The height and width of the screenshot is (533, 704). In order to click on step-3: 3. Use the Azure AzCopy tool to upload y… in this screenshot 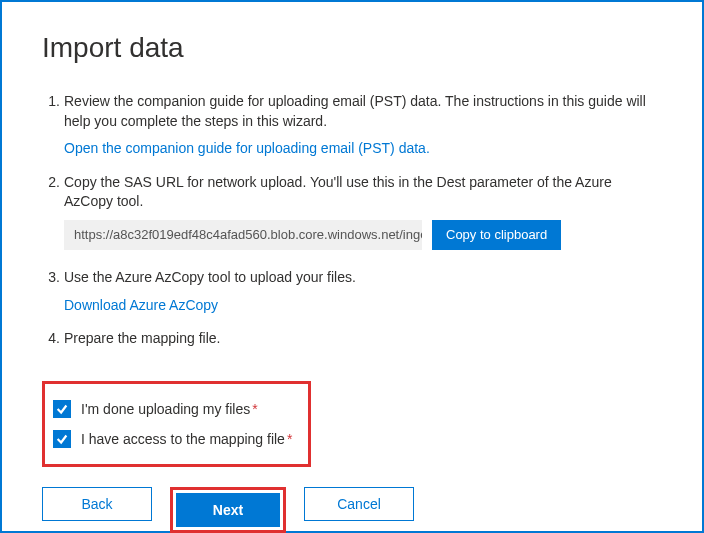, I will do `click(352, 292)`.